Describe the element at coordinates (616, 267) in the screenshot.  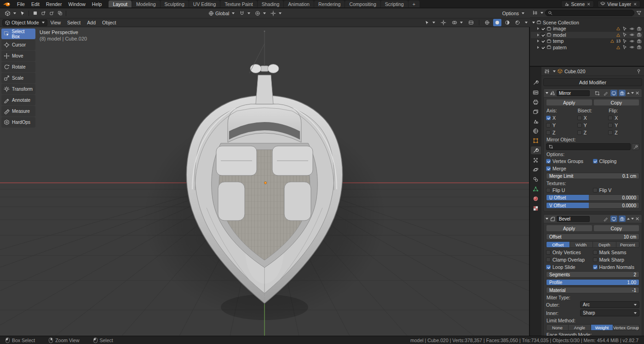
I see `harden-normals-checkbox: Harden Normals` at that location.